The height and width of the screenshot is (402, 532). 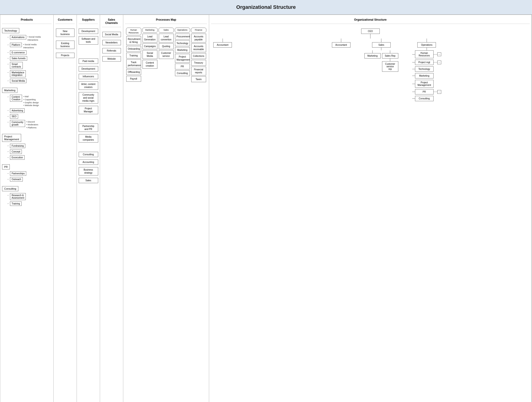 What do you see at coordinates (424, 76) in the screenshot?
I see `marketing-ops: Marketing` at bounding box center [424, 76].